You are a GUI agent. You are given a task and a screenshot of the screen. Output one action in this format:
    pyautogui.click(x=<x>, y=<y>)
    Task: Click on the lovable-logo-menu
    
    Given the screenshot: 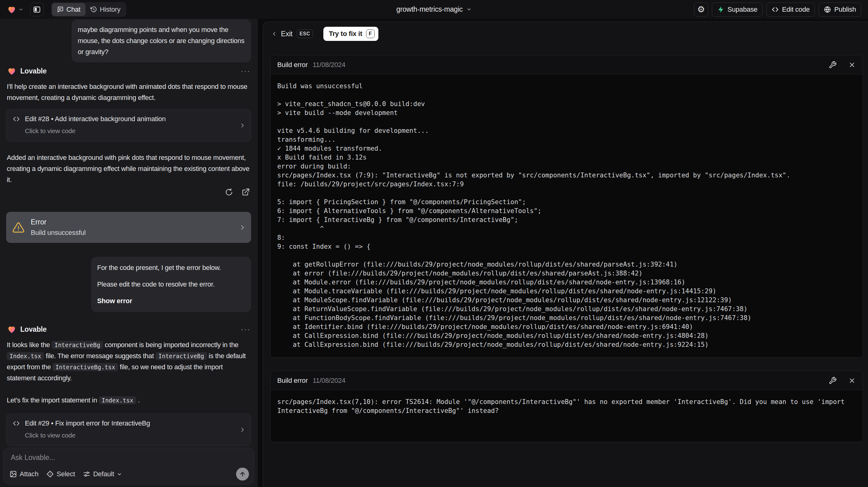 What is the action you would take?
    pyautogui.click(x=15, y=9)
    